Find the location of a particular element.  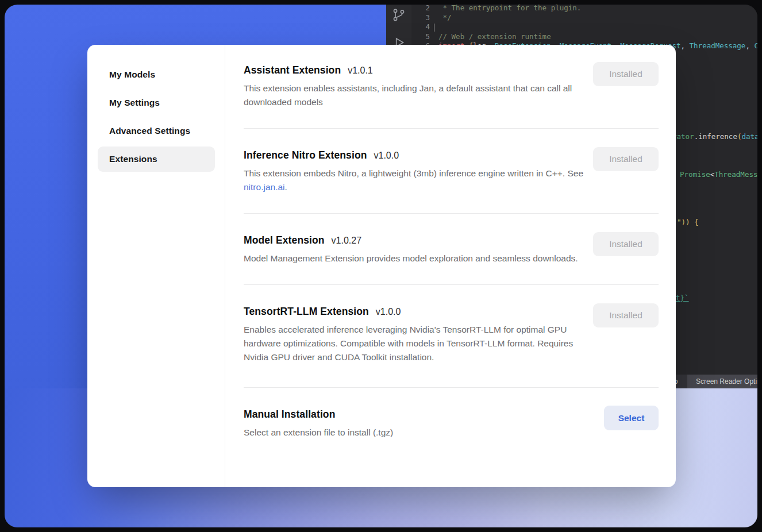

sidebar-item-advanced-settings: Advanced Settings is located at coordinates (156, 131).